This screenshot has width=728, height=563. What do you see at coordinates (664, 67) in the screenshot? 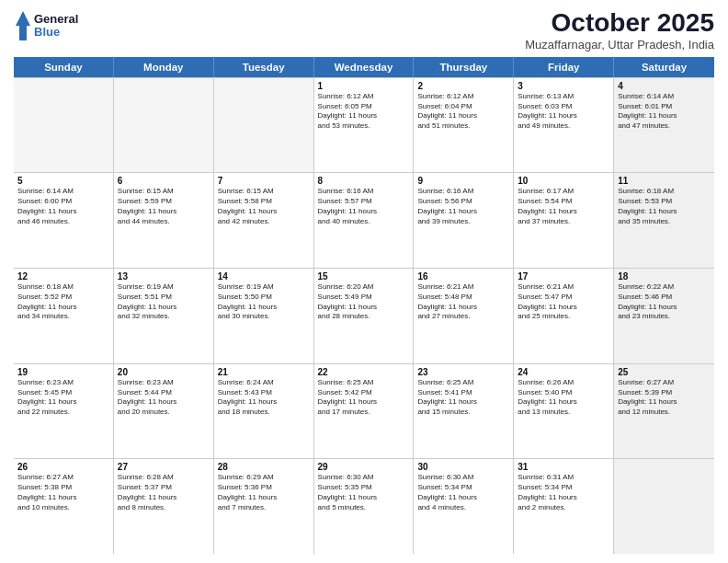
I see `calendar-header-cell: Saturday` at bounding box center [664, 67].